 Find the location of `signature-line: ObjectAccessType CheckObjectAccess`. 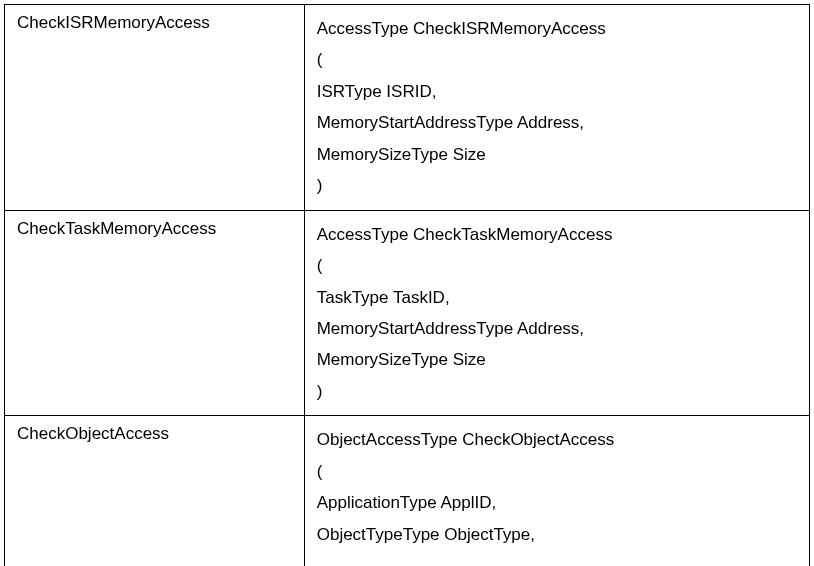

signature-line: ObjectAccessType CheckObjectAccess is located at coordinates (557, 440).